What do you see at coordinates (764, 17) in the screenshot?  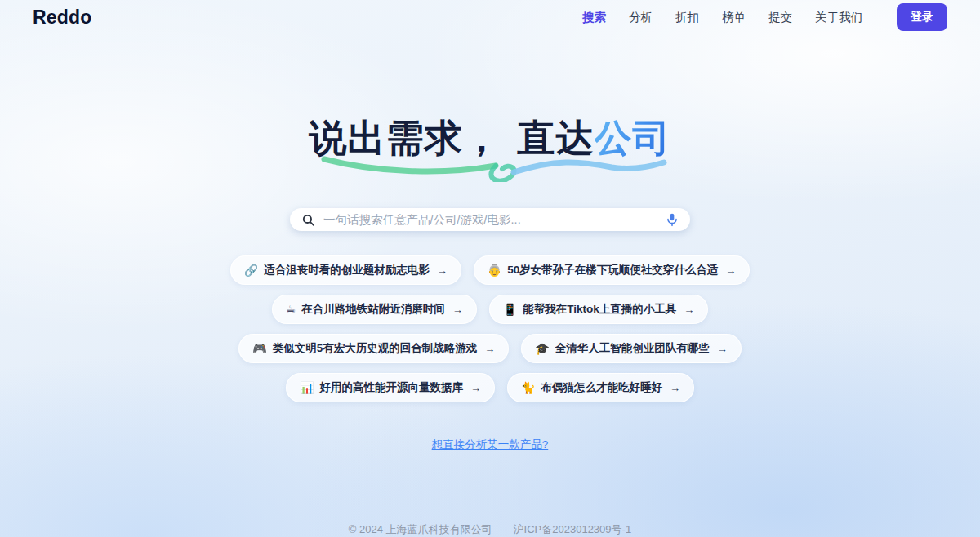 I see `main-nav: 搜索 分析 折扣 榜单 提交 关于我们 登录` at bounding box center [764, 17].